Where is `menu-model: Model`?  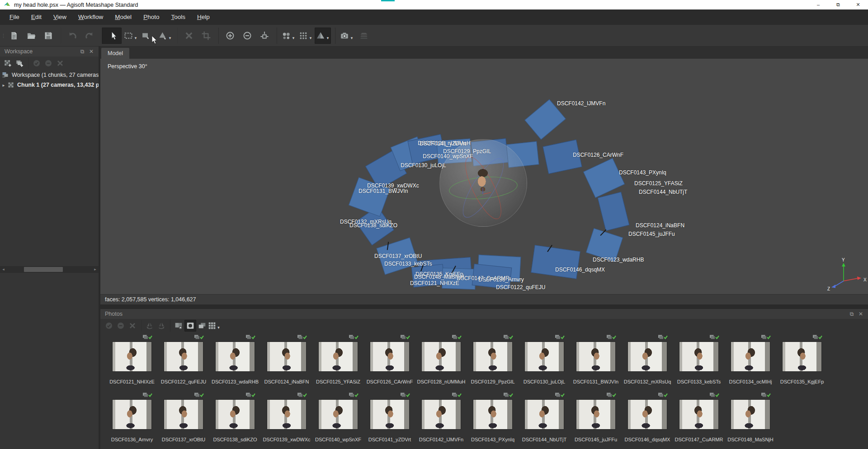
menu-model: Model is located at coordinates (123, 17).